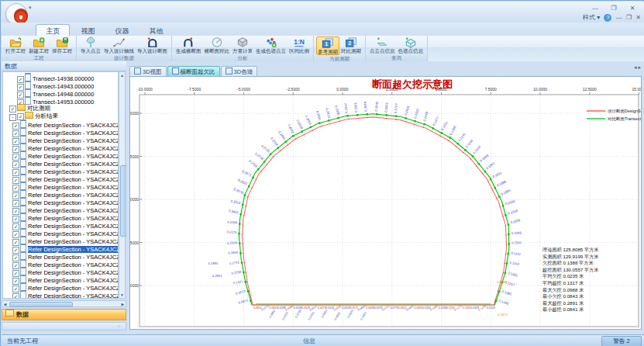  I want to click on tree-item-refer-4: ✓Refer DesignSection - YSACK4JCZDI, so click(65, 154).